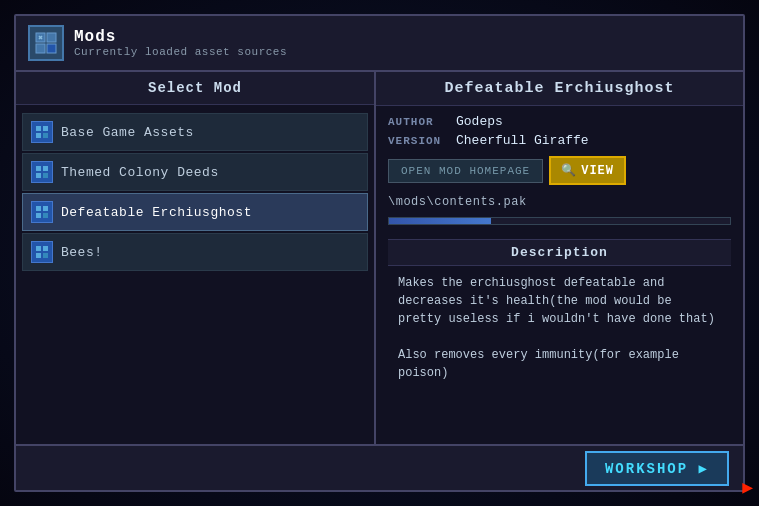 The height and width of the screenshot is (506, 759). I want to click on bottom-bar: WORKSHOP, so click(380, 467).